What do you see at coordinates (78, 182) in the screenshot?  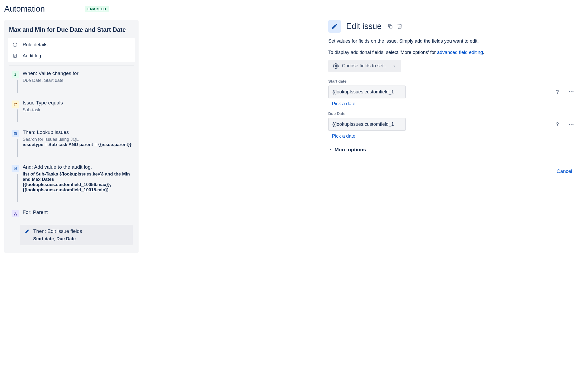 I see `auditlog-sub: list of Sub-Tasks {{lookupIssues.key}} a…` at bounding box center [78, 182].